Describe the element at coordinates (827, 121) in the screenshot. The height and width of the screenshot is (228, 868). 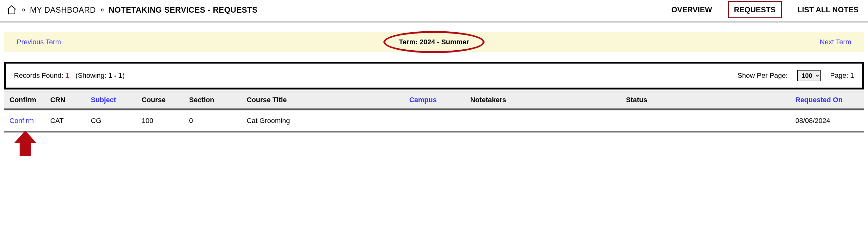
I see `cell-requested-on: 08/08/2024` at that location.